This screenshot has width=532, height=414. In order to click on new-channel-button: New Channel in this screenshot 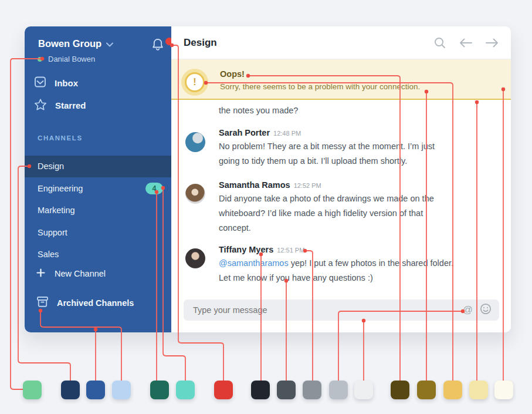, I will do `click(71, 274)`.